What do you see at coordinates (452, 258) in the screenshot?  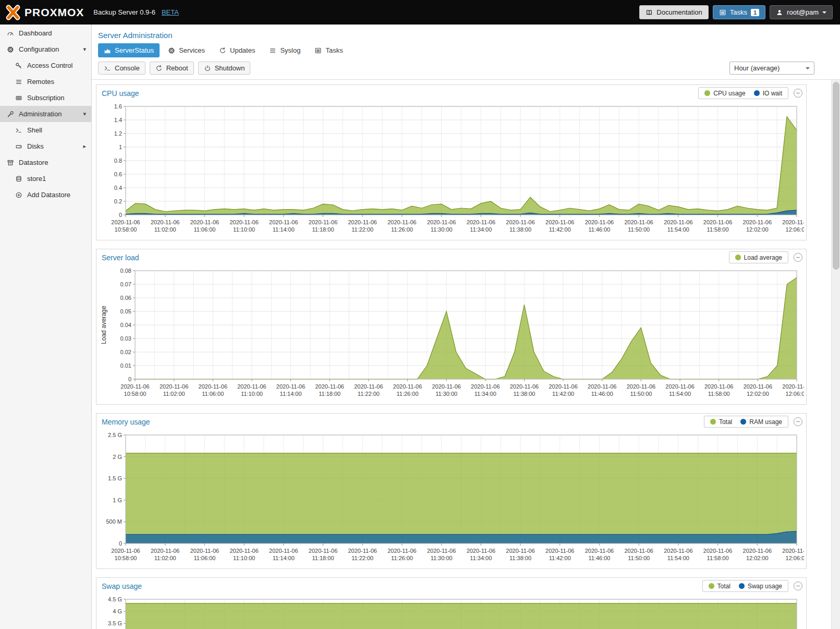 I see `panel-header: Server load Load average −` at bounding box center [452, 258].